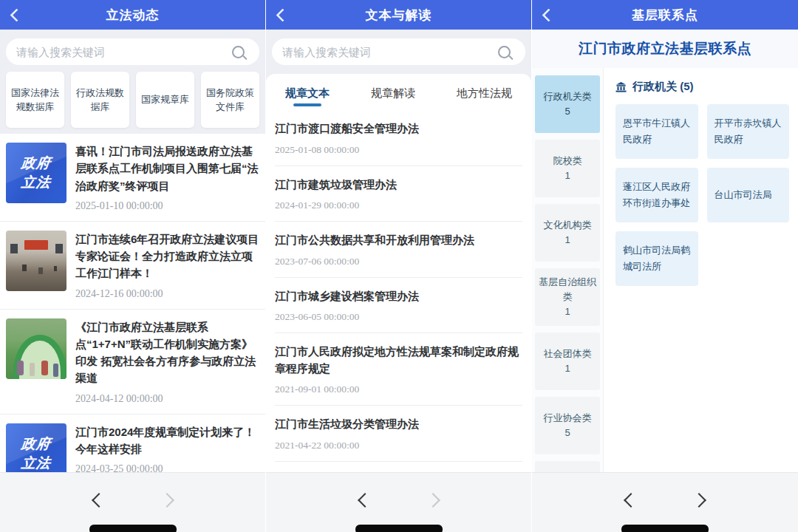 The height and width of the screenshot is (532, 798). I want to click on regulation-title: 江门市城乡建设档案管理办法, so click(399, 297).